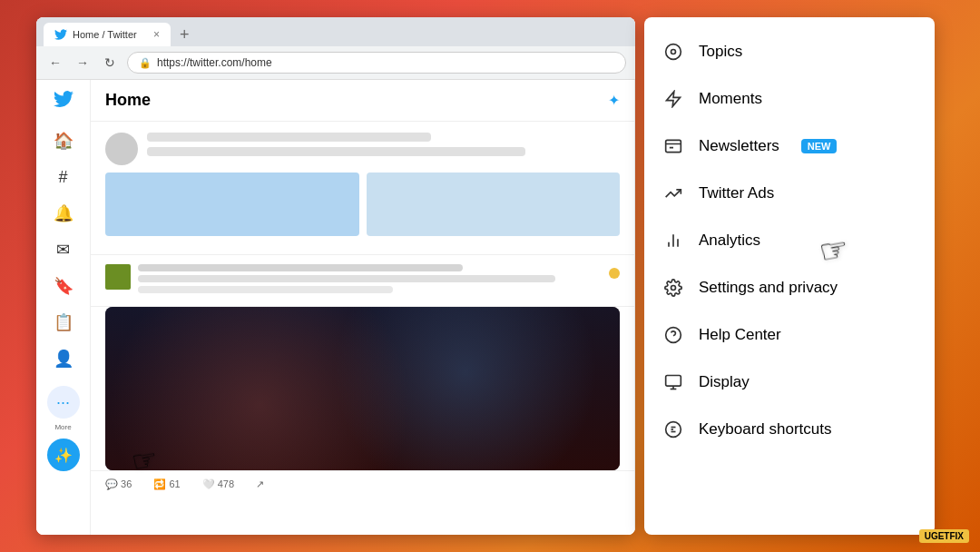 The width and height of the screenshot is (980, 552). Describe the element at coordinates (740, 335) in the screenshot. I see `help-label: Help Center` at that location.